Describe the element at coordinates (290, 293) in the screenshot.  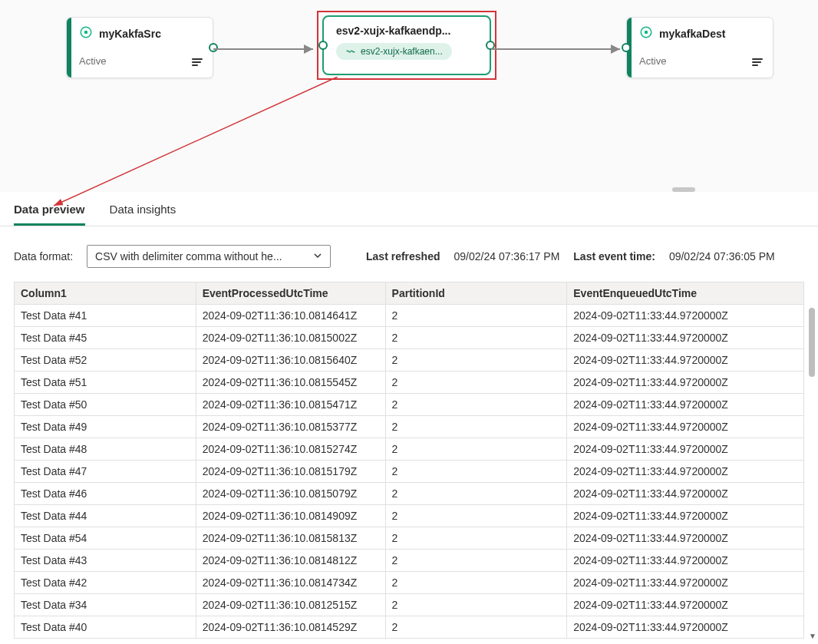
I see `col-header: EventProcessedUtcTime` at that location.